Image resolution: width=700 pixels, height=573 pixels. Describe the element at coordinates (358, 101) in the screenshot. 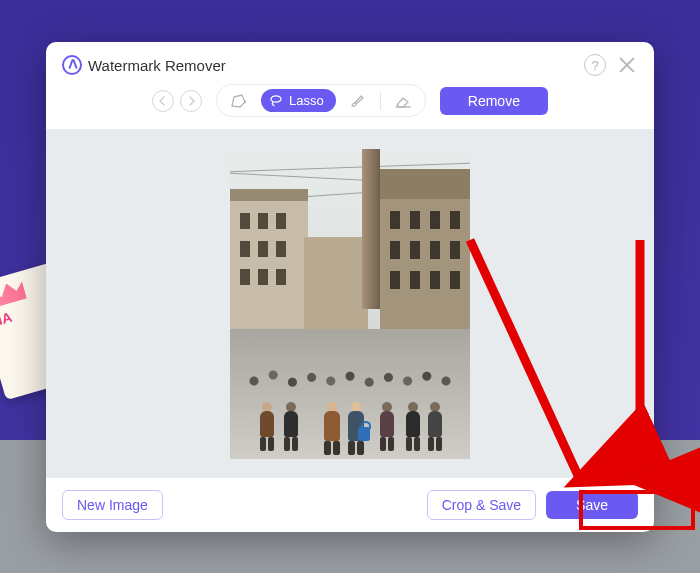

I see `brush-icon` at that location.